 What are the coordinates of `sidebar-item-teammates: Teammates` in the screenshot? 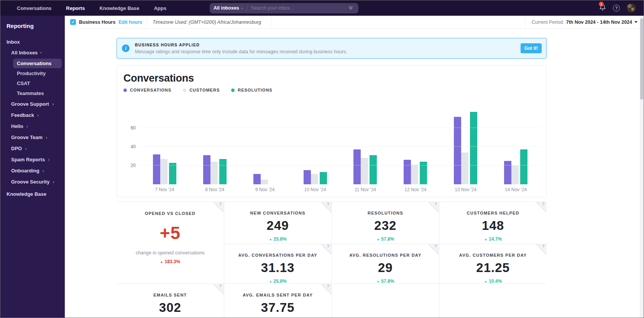 It's located at (38, 93).